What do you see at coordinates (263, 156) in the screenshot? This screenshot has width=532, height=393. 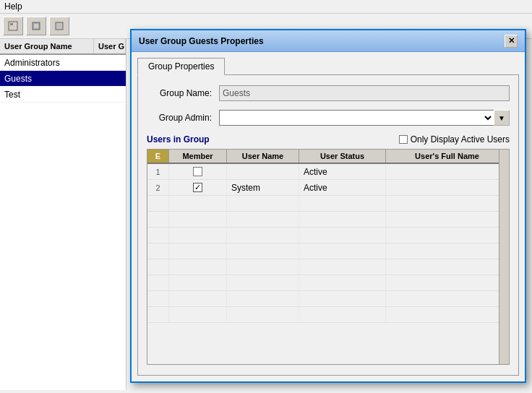 I see `th-username: User Name` at bounding box center [263, 156].